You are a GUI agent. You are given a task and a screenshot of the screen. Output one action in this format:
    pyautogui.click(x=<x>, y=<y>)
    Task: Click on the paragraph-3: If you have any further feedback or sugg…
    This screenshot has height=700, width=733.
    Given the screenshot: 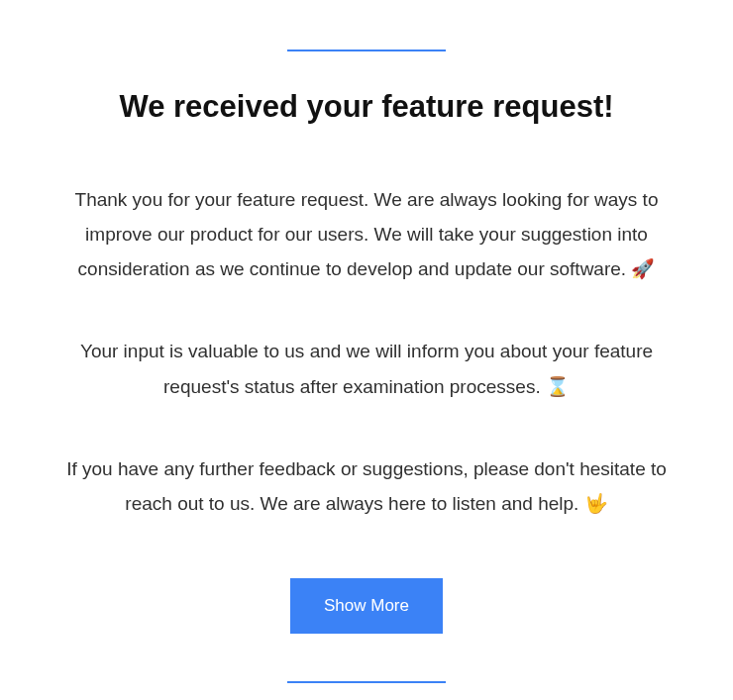 What is the action you would take?
    pyautogui.click(x=366, y=486)
    